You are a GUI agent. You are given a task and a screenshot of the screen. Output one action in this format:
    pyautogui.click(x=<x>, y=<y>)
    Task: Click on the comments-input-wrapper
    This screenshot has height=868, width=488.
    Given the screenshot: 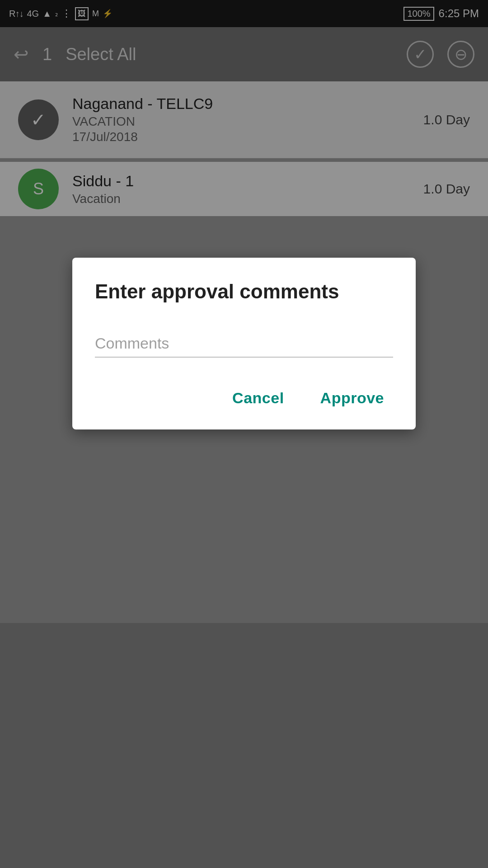 What is the action you would take?
    pyautogui.click(x=244, y=344)
    